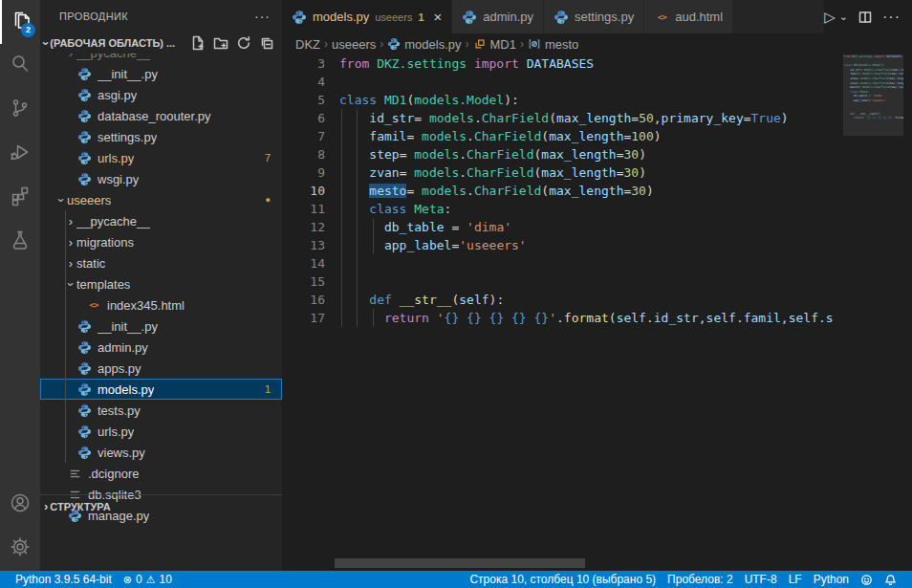  Describe the element at coordinates (161, 158) in the screenshot. I see `tree-item-urls.py: urls.py7` at that location.